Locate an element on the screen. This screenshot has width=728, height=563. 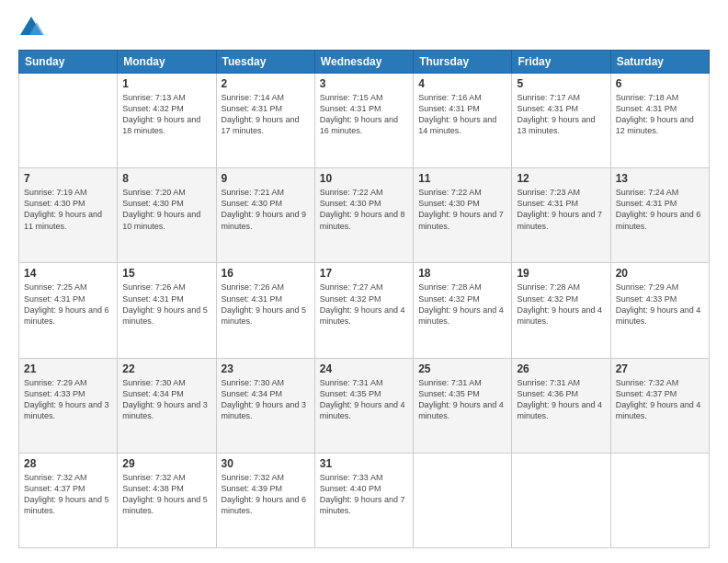
calendar-cell: 29Sunrise: 7:32 AM Sunset: 4:38 PM Dayli… is located at coordinates (167, 500).